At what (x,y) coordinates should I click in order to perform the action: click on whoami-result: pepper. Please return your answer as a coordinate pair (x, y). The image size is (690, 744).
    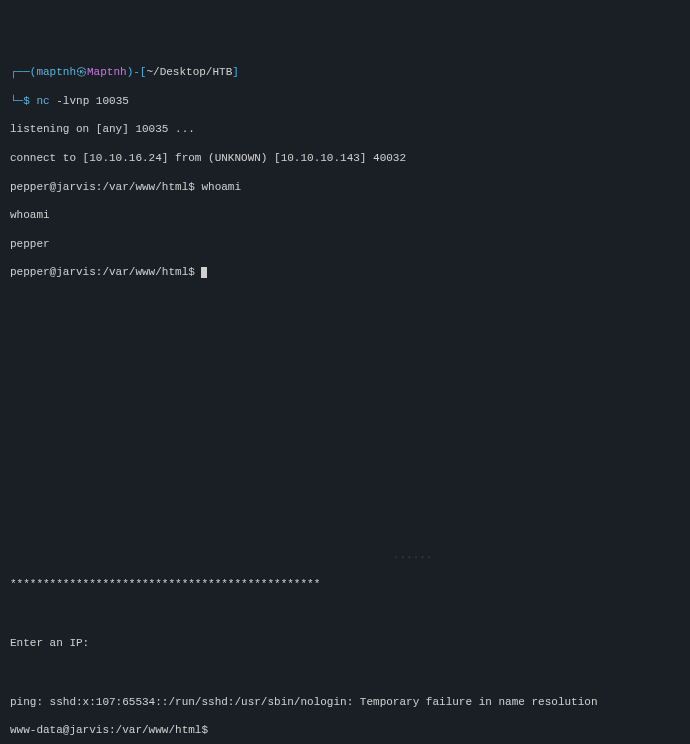
    Looking at the image, I should click on (345, 244).